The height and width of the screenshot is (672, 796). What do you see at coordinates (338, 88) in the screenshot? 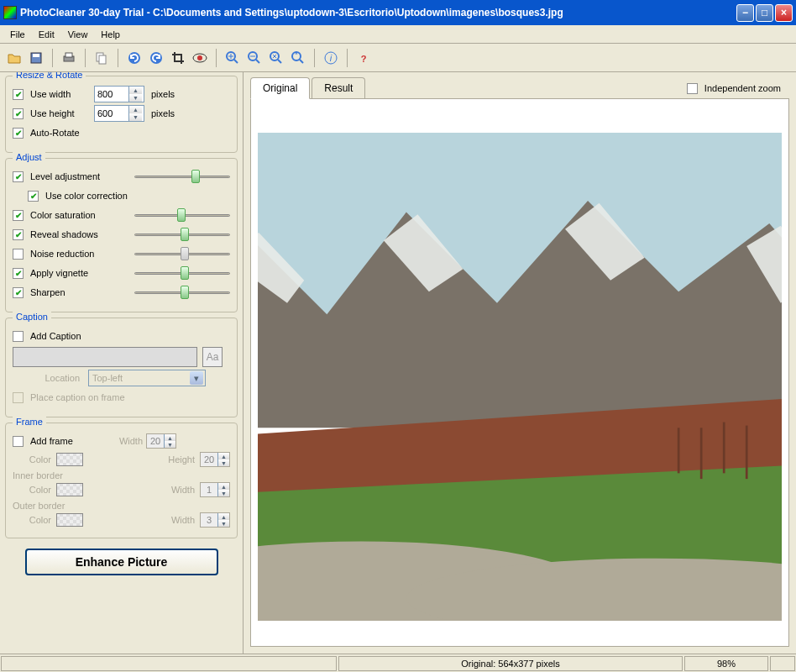
I see `tab-result: Result` at bounding box center [338, 88].